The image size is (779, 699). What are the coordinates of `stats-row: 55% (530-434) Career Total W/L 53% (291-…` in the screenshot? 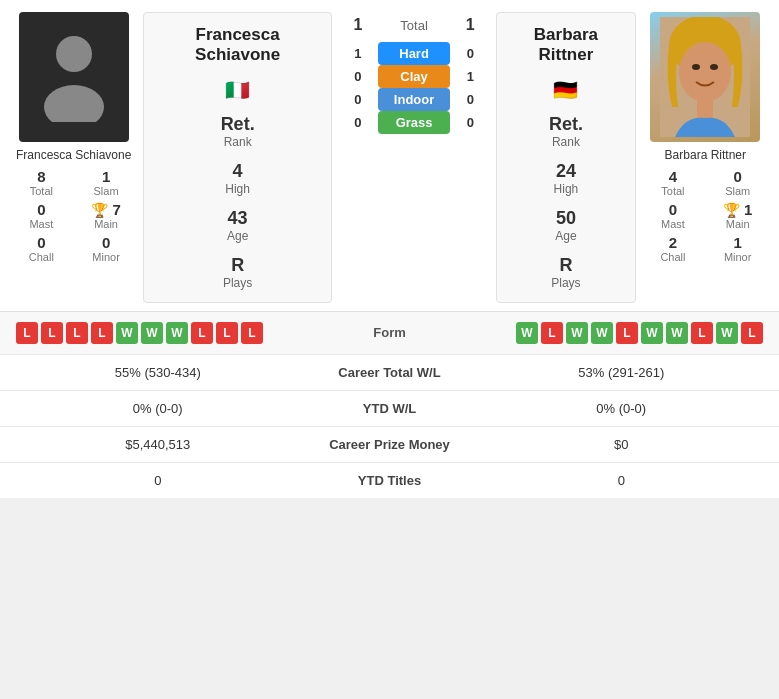 It's located at (390, 372).